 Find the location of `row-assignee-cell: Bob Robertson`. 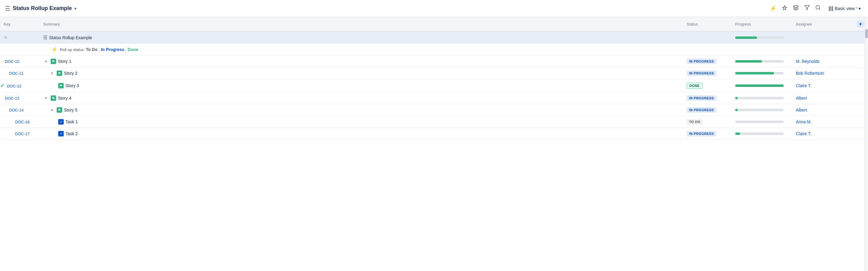

row-assignee-cell: Bob Robertson is located at coordinates (823, 74).